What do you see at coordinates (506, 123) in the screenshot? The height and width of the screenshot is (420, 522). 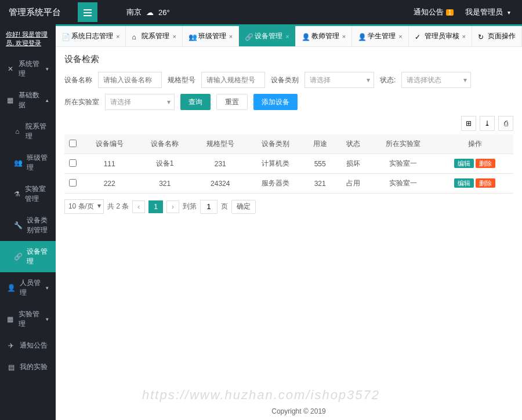 I see `print-button: ⎙` at bounding box center [506, 123].